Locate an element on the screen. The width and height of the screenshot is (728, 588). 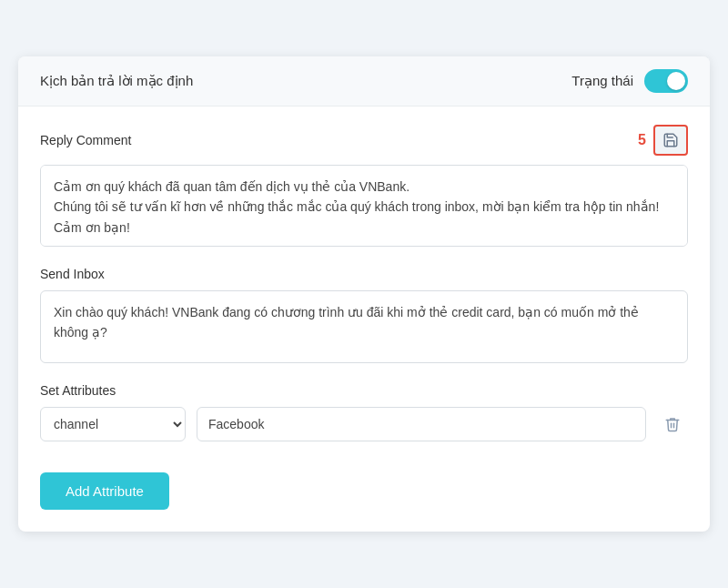
set-attributes-section: Set Attributes channel source medium cam… is located at coordinates (364, 412).